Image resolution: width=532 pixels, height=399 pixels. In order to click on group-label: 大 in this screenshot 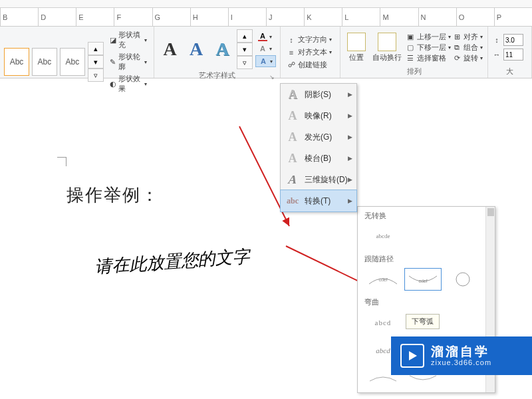, I will do `click(509, 72)`.